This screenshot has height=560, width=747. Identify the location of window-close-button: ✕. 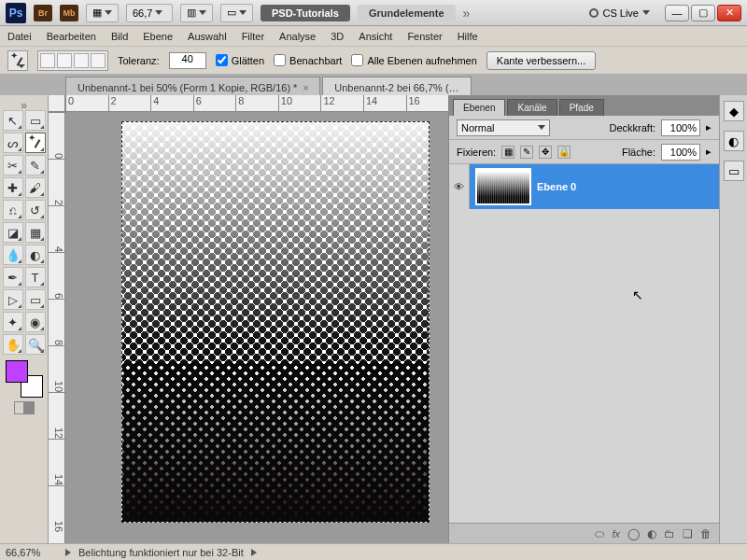
(729, 13).